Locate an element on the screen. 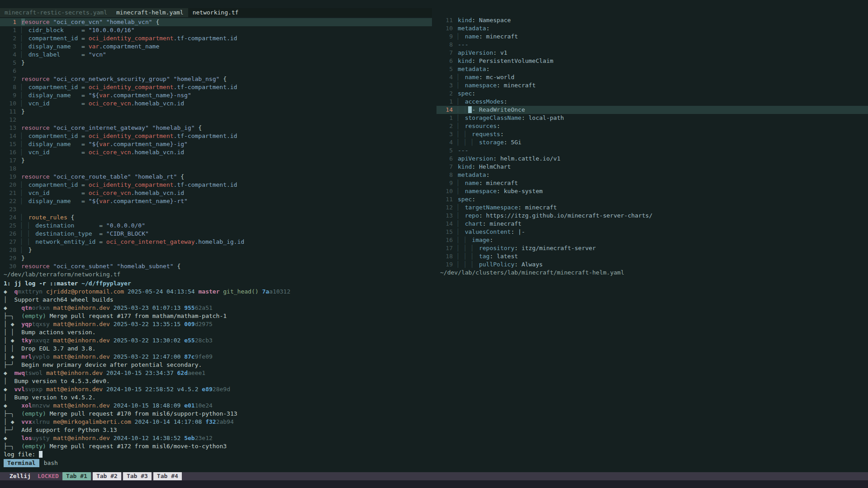 This screenshot has width=868, height=488. code-line: 2spec: is located at coordinates (652, 94).